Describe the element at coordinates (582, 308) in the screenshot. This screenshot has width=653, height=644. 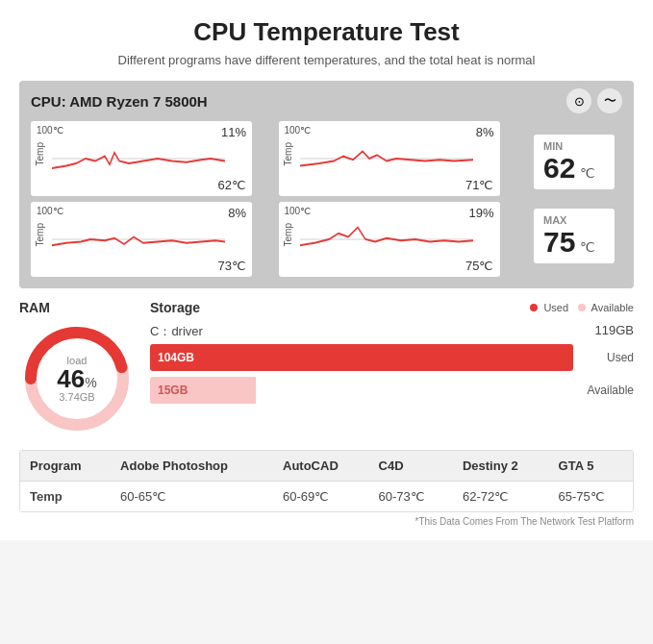
I see `legend-avail-dot` at that location.